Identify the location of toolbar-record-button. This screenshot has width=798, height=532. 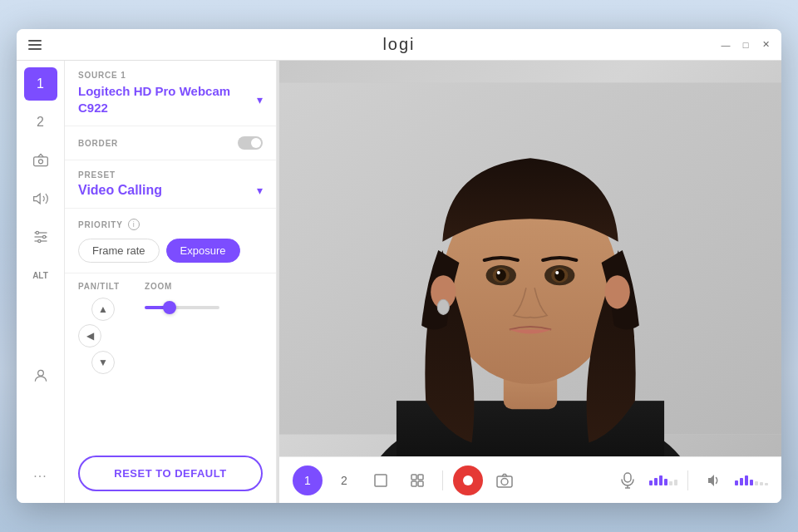
(468, 480).